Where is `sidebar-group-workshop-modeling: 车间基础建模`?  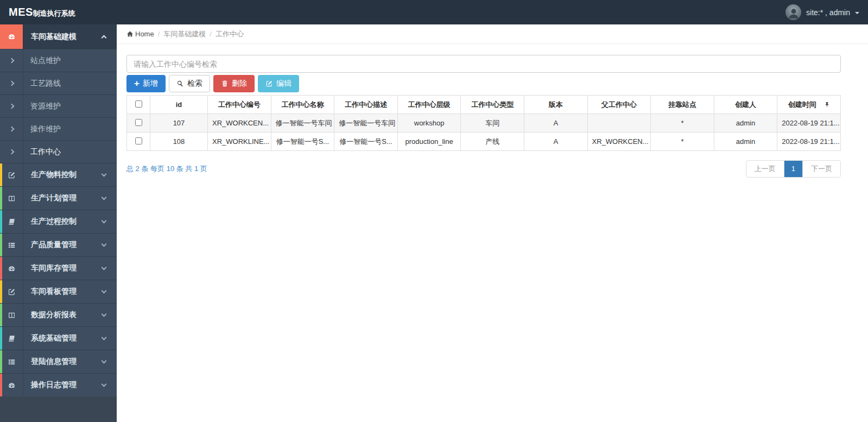 sidebar-group-workshop-modeling: 车间基础建模 is located at coordinates (59, 37).